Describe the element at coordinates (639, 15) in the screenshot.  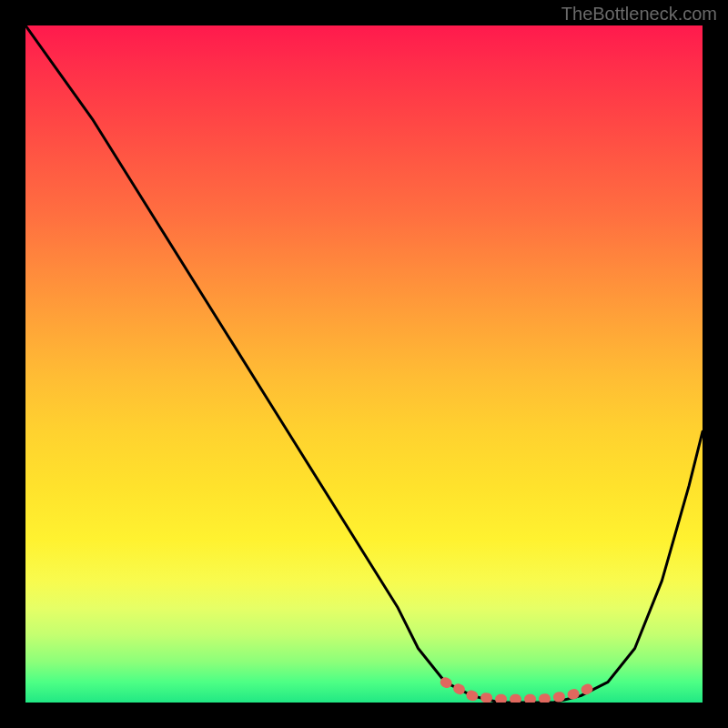
I see `watermark-text: TheBottleneck.com` at that location.